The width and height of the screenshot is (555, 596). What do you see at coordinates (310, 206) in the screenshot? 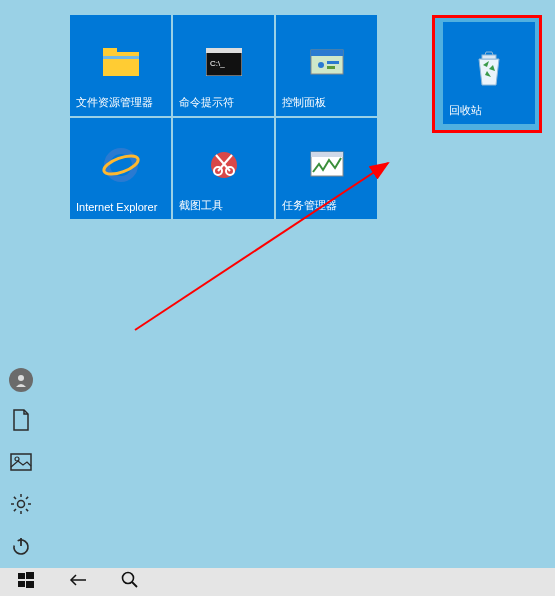
I see `tile-label: 任务管理器` at bounding box center [310, 206].